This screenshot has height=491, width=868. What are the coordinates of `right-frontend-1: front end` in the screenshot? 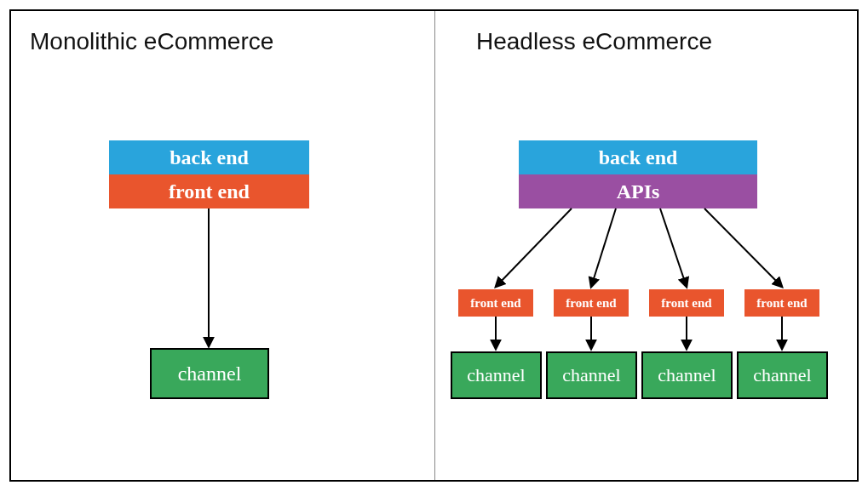 It's located at (591, 303).